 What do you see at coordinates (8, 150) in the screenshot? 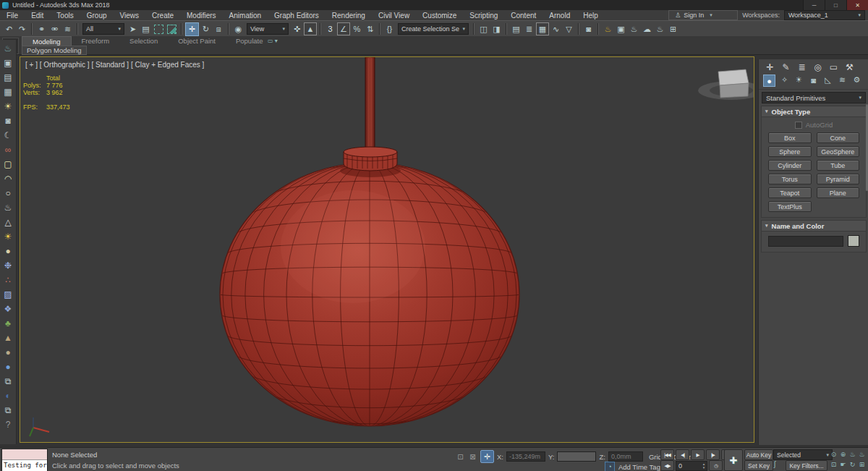
I see `anaglyph-glasses-icon: ∞` at bounding box center [8, 150].